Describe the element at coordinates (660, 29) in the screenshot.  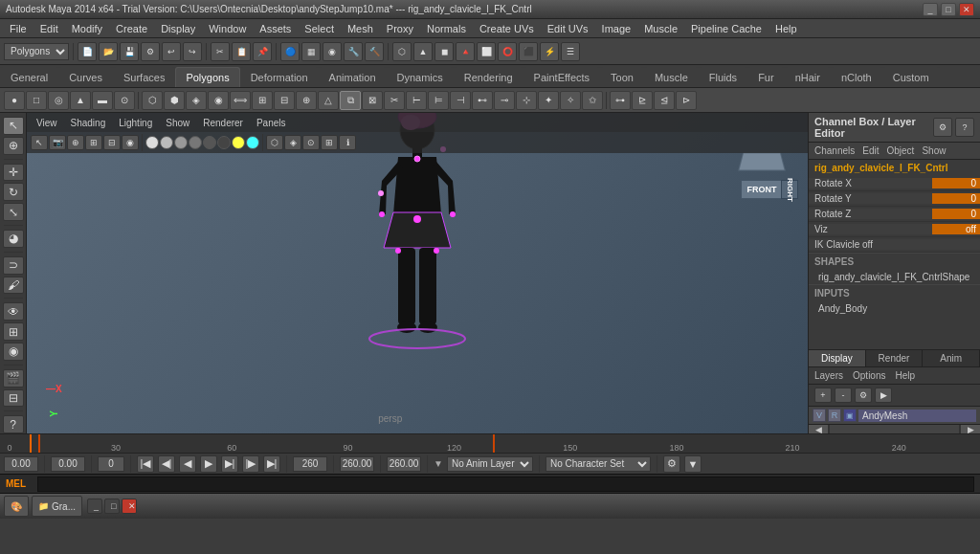
I see `menu-muscle: Muscle` at that location.